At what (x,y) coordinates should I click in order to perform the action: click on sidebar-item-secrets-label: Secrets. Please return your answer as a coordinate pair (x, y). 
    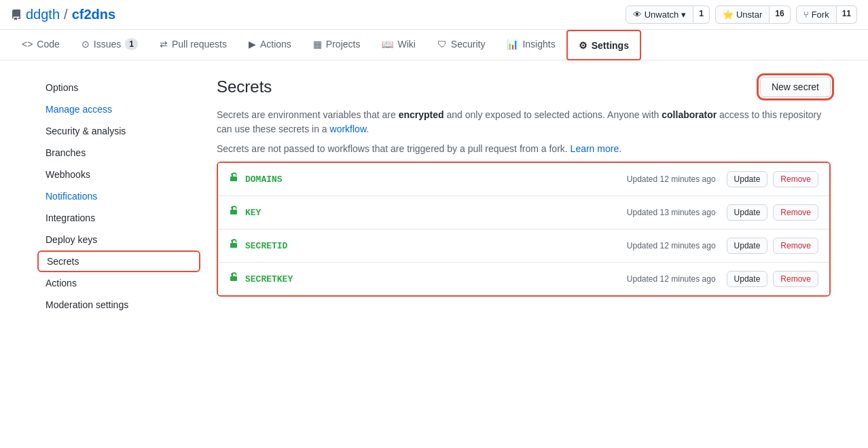
    Looking at the image, I should click on (62, 261).